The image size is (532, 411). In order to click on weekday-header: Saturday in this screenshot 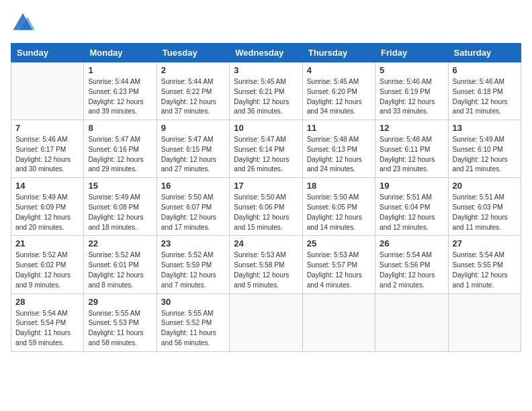, I will do `click(484, 53)`.